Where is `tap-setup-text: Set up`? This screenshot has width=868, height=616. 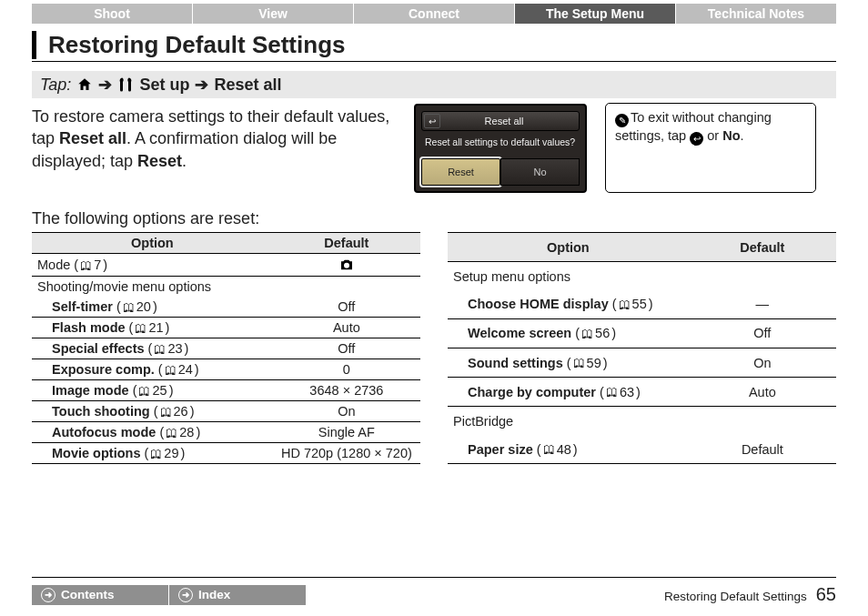 tap-setup-text: Set up is located at coordinates (164, 86).